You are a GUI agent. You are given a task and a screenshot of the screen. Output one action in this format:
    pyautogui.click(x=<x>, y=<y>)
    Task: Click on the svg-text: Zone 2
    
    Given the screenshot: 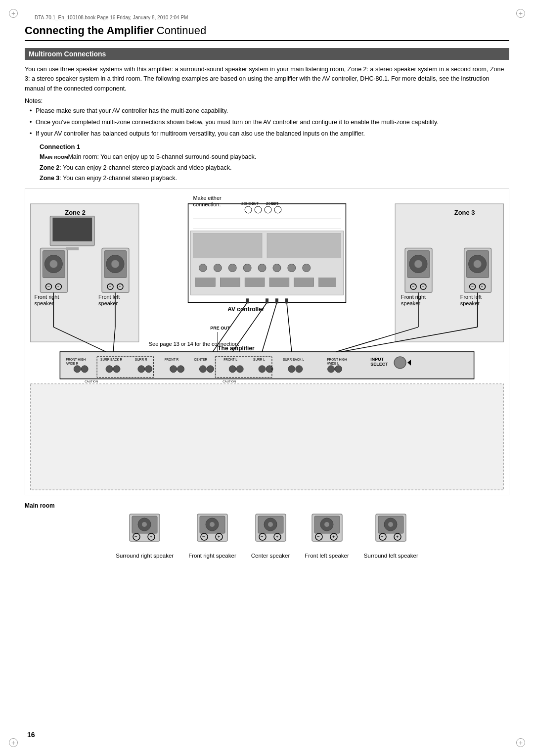 What is the action you would take?
    pyautogui.click(x=75, y=212)
    